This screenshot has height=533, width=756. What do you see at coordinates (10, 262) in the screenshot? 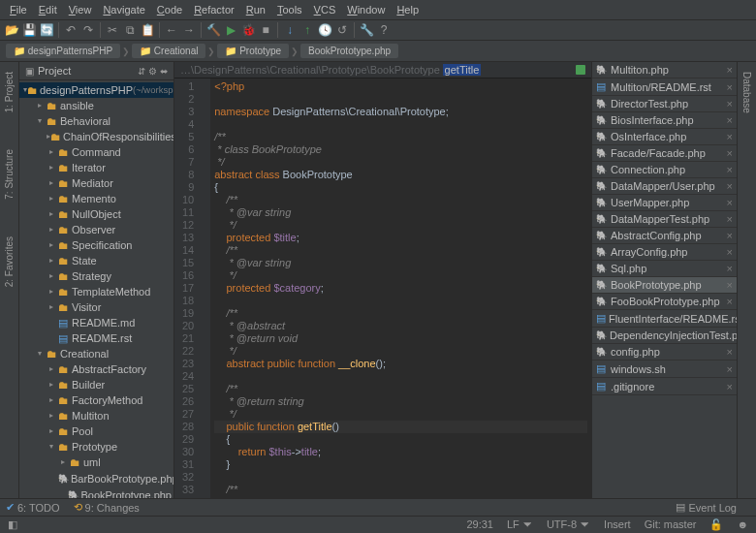
I see `tool-tab: 2: Favorites` at bounding box center [10, 262].